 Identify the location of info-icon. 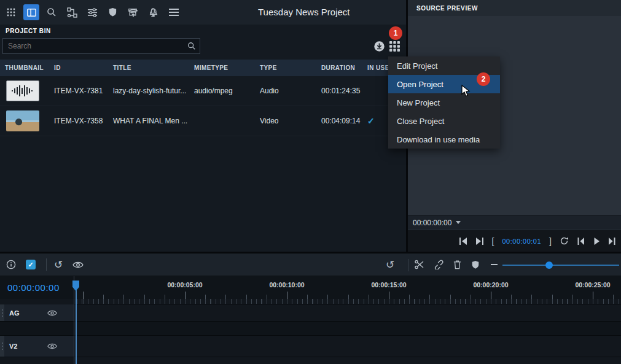
(11, 265).